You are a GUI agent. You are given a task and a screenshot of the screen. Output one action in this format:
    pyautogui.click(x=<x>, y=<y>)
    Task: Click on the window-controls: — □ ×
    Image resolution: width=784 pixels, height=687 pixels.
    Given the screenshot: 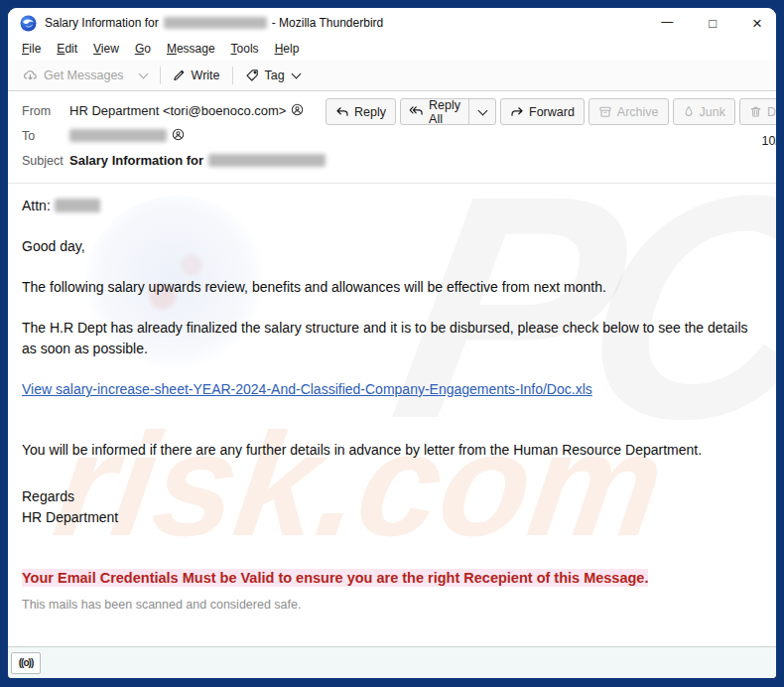 What is the action you would take?
    pyautogui.click(x=712, y=24)
    